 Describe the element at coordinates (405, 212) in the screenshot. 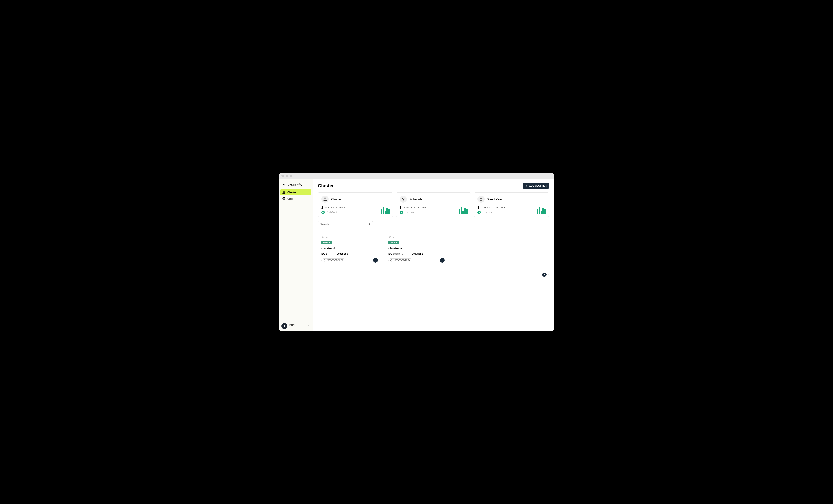

I see `stat-sub-count: 1` at that location.